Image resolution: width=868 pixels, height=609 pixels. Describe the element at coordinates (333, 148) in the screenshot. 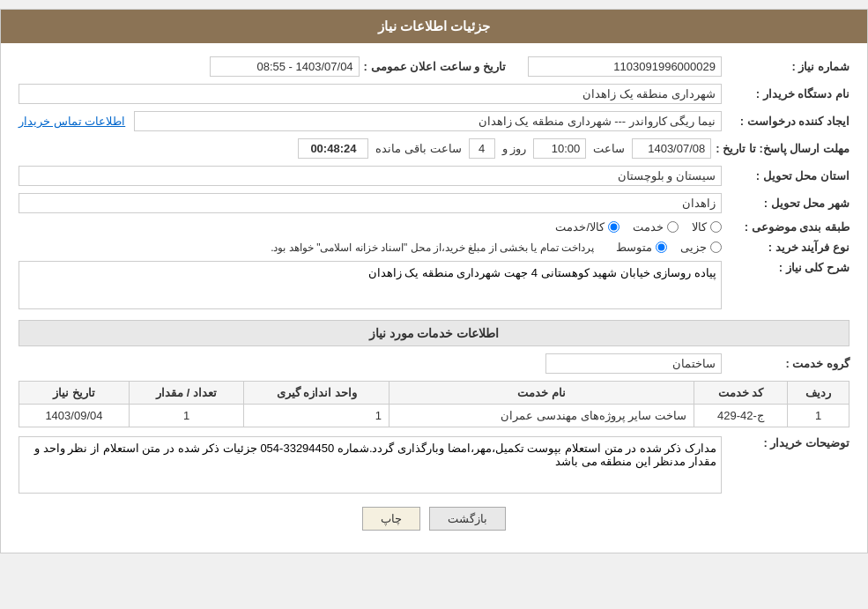

I see `deadline-countdown: 00:48:24` at that location.